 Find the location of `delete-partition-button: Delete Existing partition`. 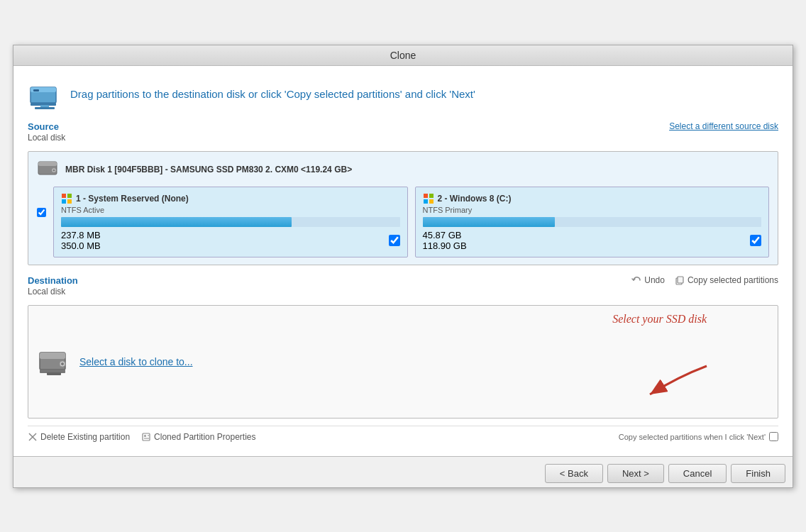

delete-partition-button: Delete Existing partition is located at coordinates (79, 437).